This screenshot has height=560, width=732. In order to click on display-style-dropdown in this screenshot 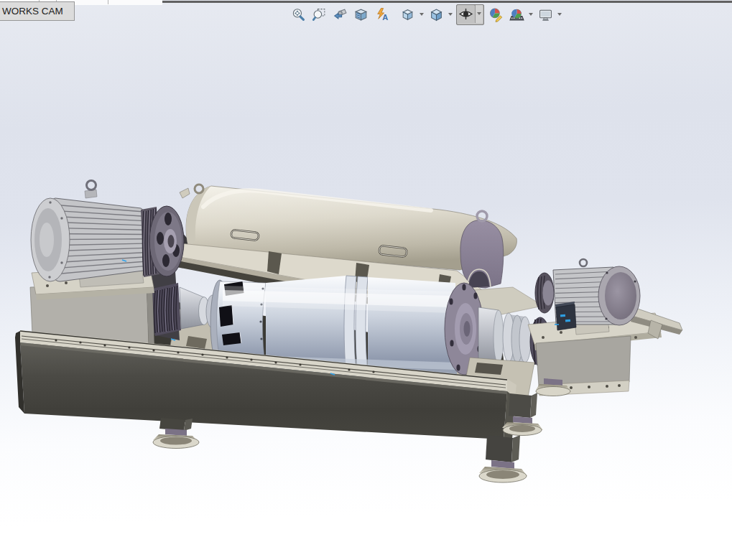, I will do `click(450, 14)`.